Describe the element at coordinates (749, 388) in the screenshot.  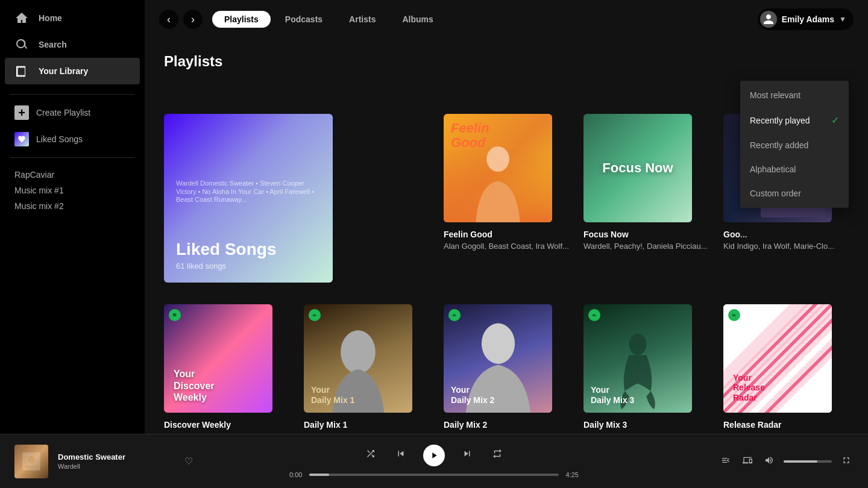
I see `radar-image-text: YourReleaseRadar` at that location.